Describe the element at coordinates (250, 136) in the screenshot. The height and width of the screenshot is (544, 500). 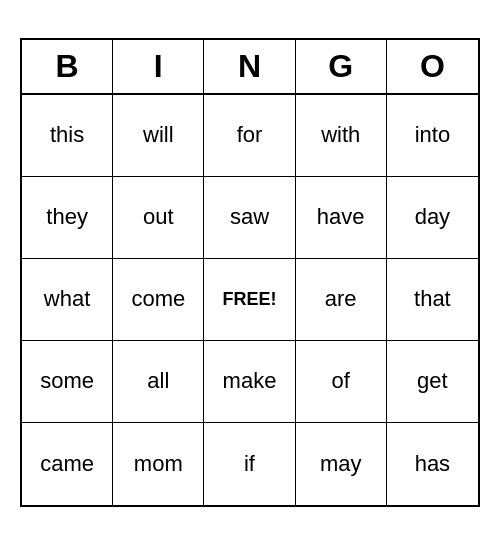
I see `bingo-cell-r0-c2: for` at that location.